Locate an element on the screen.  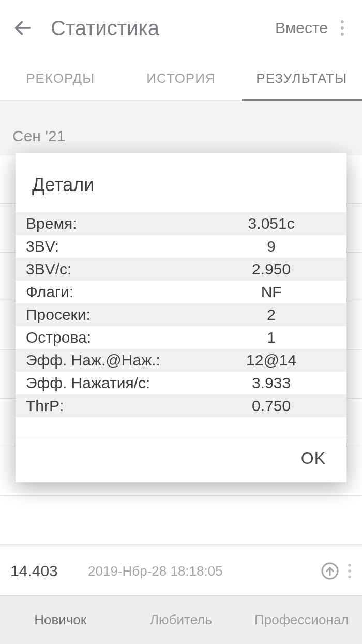
row-value: 2.950 is located at coordinates (271, 269).